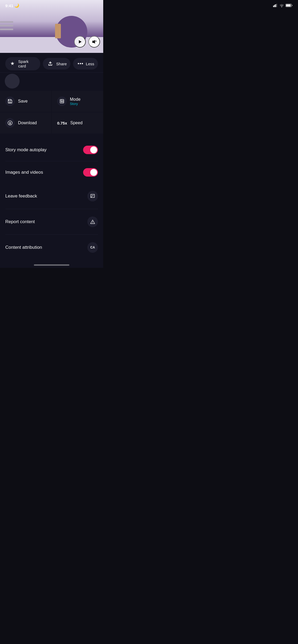  What do you see at coordinates (20, 222) in the screenshot?
I see `report-content-label: Report content` at bounding box center [20, 222].